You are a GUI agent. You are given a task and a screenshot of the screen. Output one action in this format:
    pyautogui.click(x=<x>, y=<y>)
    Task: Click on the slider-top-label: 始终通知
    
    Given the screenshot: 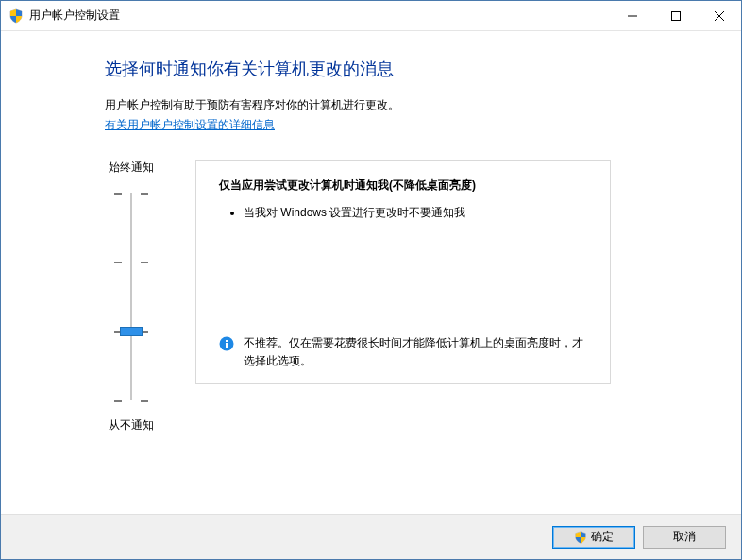 What is the action you would take?
    pyautogui.click(x=131, y=168)
    